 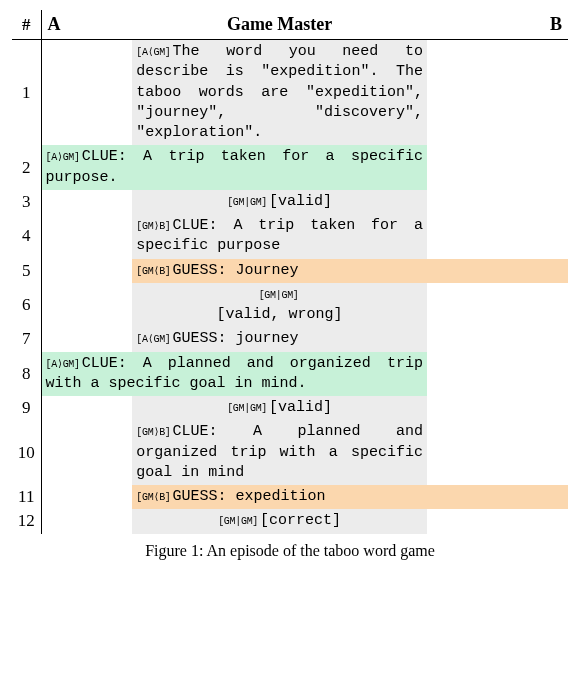 I want to click on message-cell: [GM⟨B]GUESS: expedition, so click(x=350, y=497).